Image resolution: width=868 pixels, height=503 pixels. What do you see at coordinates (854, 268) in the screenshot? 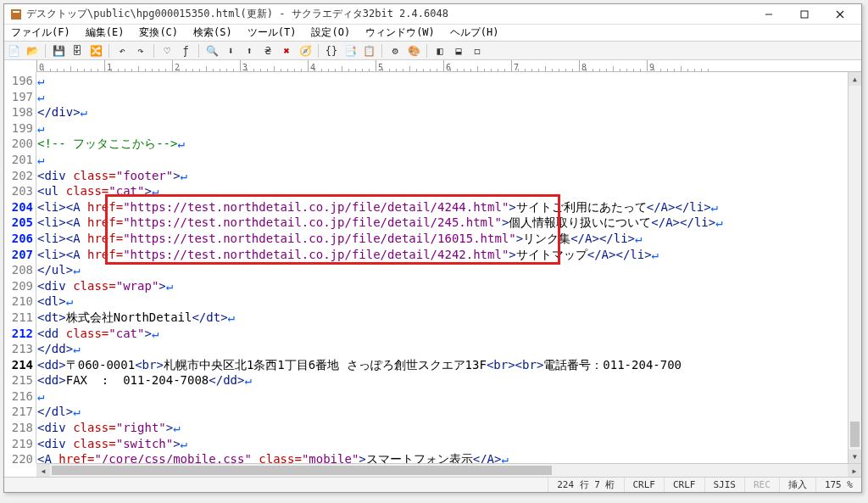
I see `vertical-scroll-track` at bounding box center [854, 268].